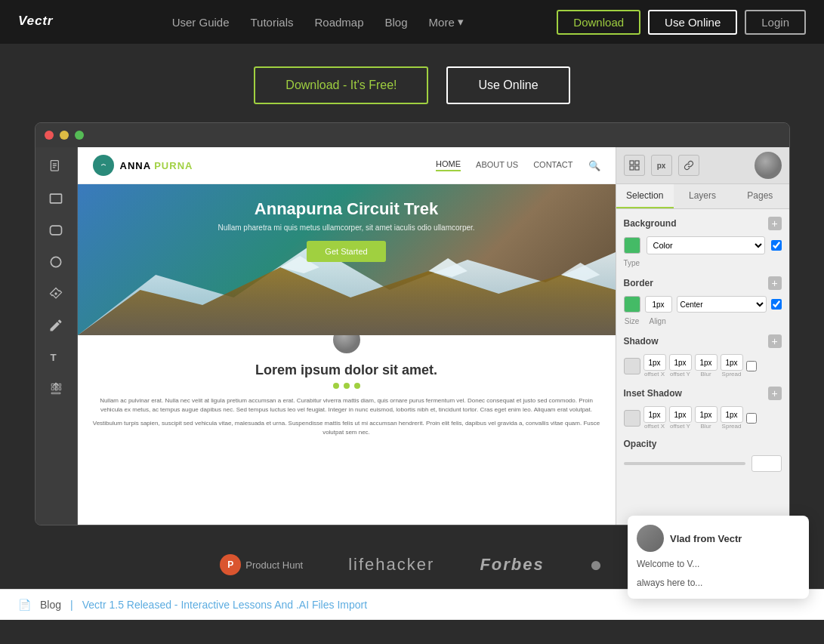 This screenshot has width=824, height=644. Describe the element at coordinates (412, 85) in the screenshot. I see `hero-buttons: Download - It's Free! Use Online` at that location.